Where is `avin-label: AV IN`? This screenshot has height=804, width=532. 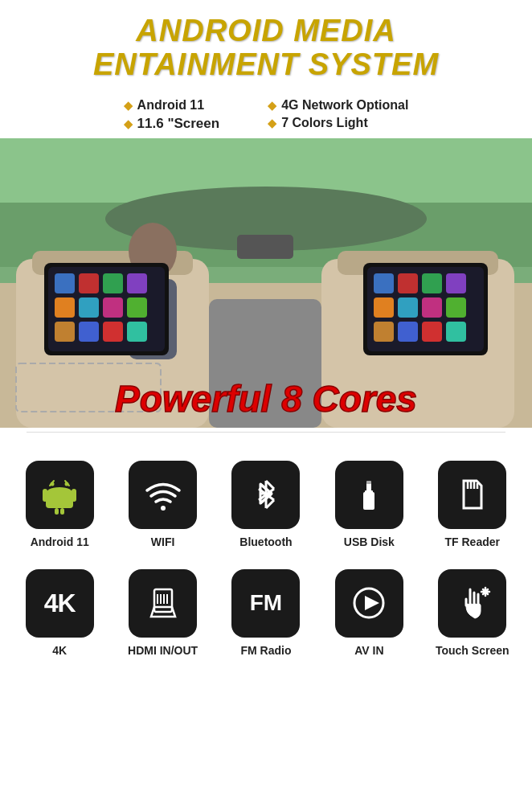
avin-label: AV IN is located at coordinates (369, 650).